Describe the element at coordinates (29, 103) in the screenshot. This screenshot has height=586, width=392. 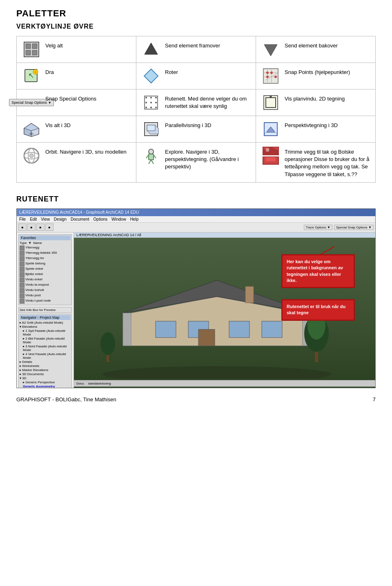
I see `snap-special-text: Special Snap Options` at that location.